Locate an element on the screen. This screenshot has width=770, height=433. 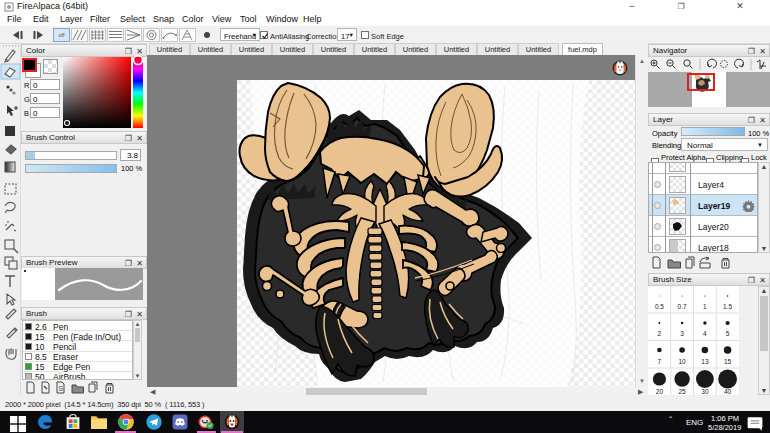
svg-text: 25 is located at coordinates (682, 392).